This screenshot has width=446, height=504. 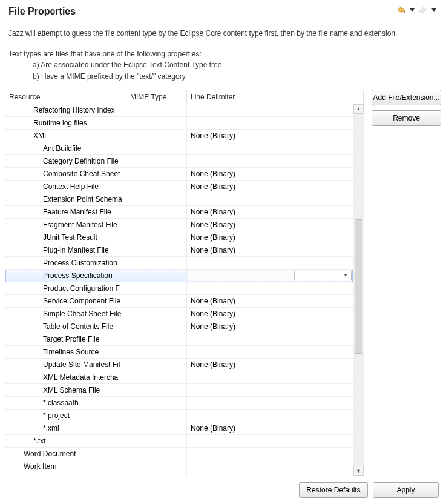 I want to click on cell-resource: File names and Extensions, so click(x=66, y=474).